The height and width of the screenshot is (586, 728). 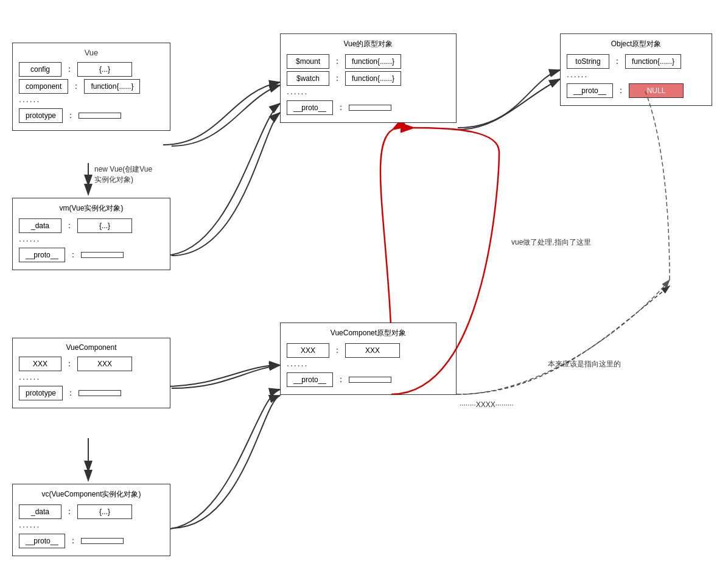 What do you see at coordinates (308, 61) in the screenshot?
I see `vue-proto-mount-key: $mount` at bounding box center [308, 61].